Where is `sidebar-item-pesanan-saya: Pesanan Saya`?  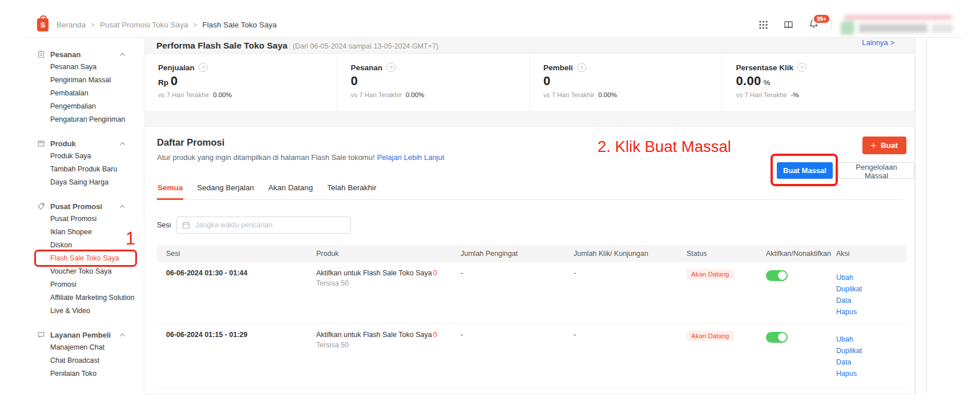
sidebar-item-pesanan-saya: Pesanan Saya is located at coordinates (84, 67).